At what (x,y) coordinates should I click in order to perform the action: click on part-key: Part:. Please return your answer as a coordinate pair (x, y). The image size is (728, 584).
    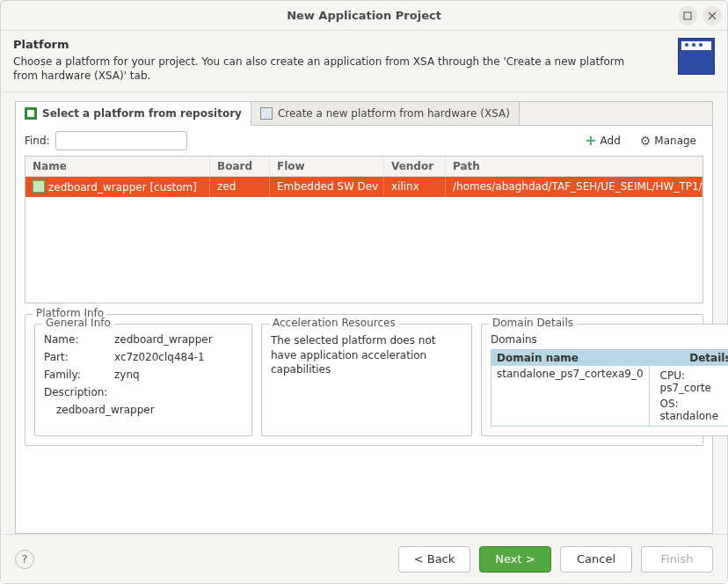
    Looking at the image, I should click on (75, 357).